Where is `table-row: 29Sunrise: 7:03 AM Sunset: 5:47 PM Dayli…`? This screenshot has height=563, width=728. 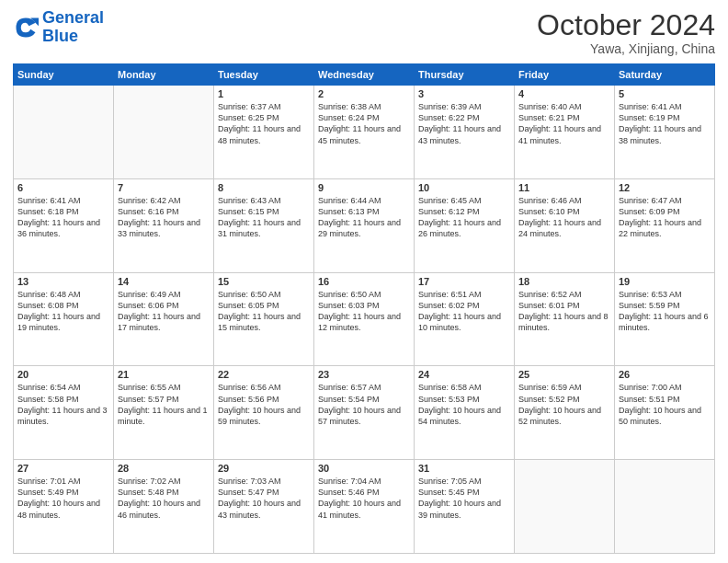
table-row: 29Sunrise: 7:03 AM Sunset: 5:47 PM Dayli… is located at coordinates (265, 507).